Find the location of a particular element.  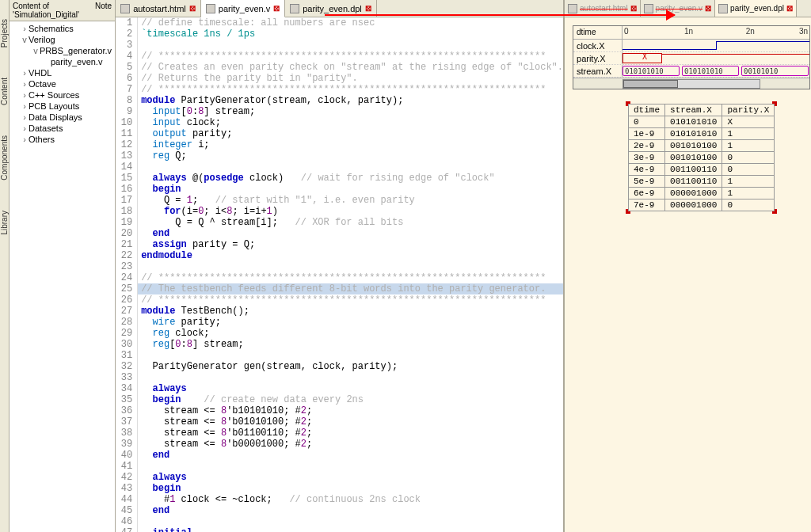

tree-item: ›VHDL is located at coordinates (62, 73).